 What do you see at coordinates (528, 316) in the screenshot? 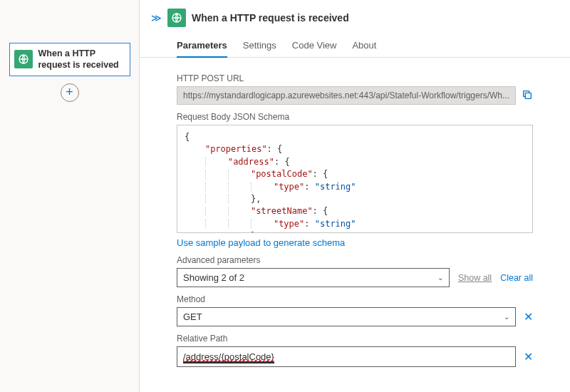
I see `remove-method-button: ✕` at bounding box center [528, 316].